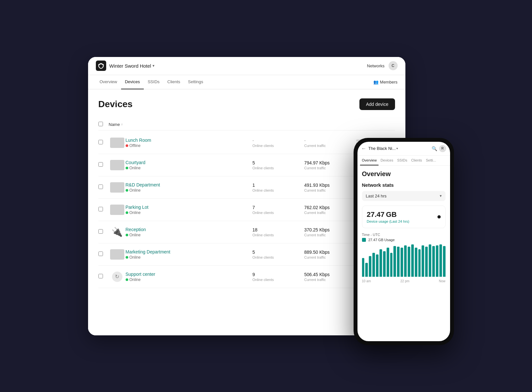 Image resolution: width=532 pixels, height=392 pixels. What do you see at coordinates (387, 161) in the screenshot?
I see `phone-tab-devices: Devices` at bounding box center [387, 161].